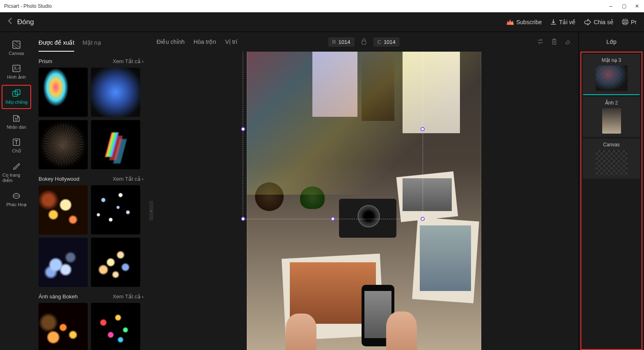  I want to click on close-window-button: ✕, so click(637, 6).